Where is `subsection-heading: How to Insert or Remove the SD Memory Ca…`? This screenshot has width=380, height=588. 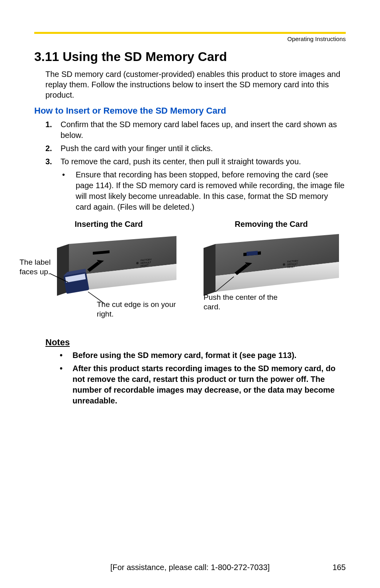 subsection-heading: How to Insert or Remove the SD Memory Ca… is located at coordinates (190, 111).